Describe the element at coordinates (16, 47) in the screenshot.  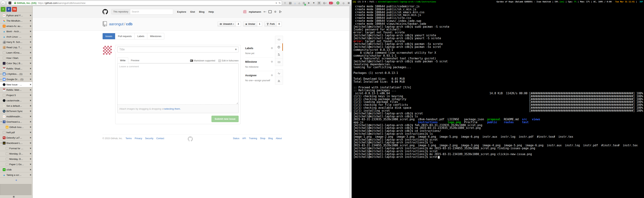
I see `tab-item: Read Lisp, T…×` at that location.